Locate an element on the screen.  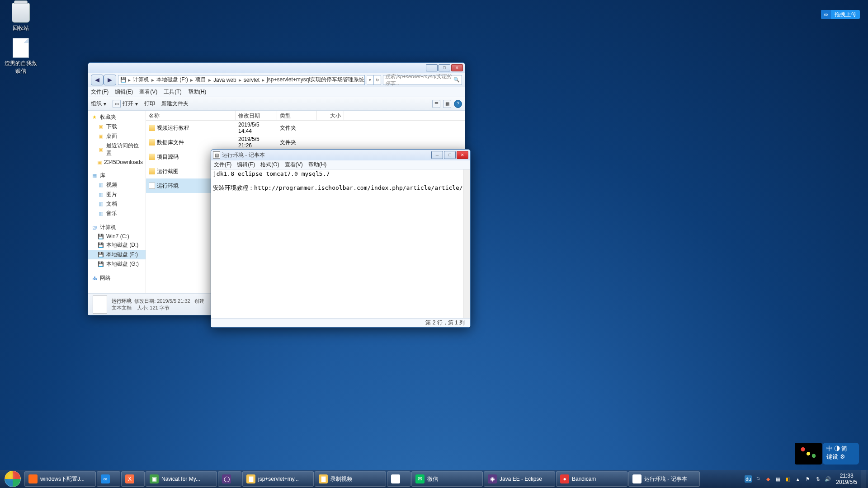
sidebar-item: ▣下载 is located at coordinates (117, 127).